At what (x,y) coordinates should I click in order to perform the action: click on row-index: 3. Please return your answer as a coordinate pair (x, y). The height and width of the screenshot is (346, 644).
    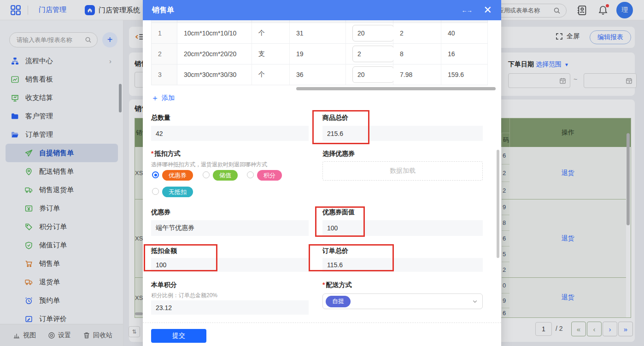
    Looking at the image, I should click on (164, 75).